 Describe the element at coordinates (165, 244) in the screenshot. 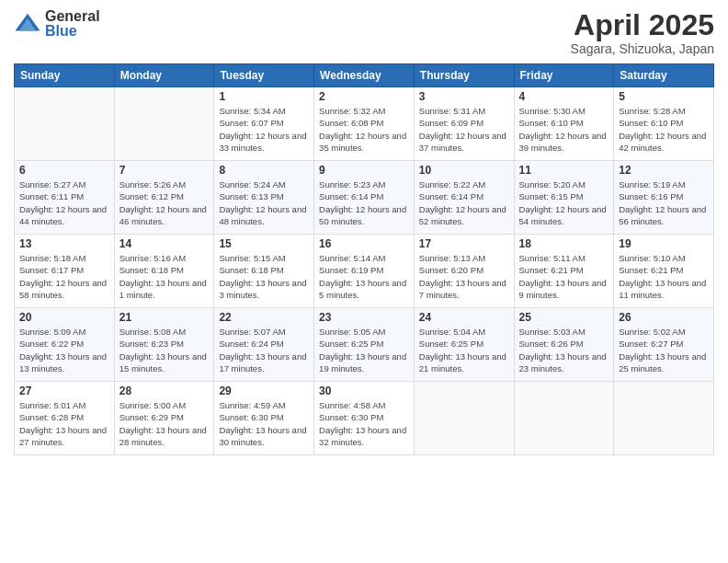

I see `day-number: 14` at that location.